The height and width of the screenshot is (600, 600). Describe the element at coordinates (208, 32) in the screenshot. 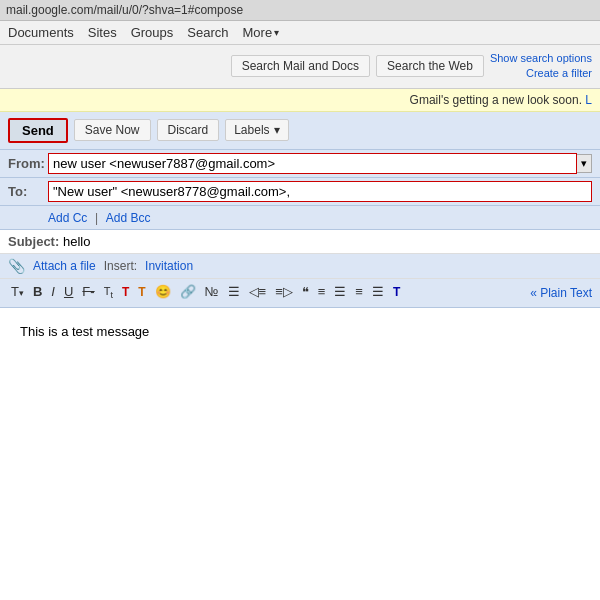

I see `nav-search: Search` at that location.